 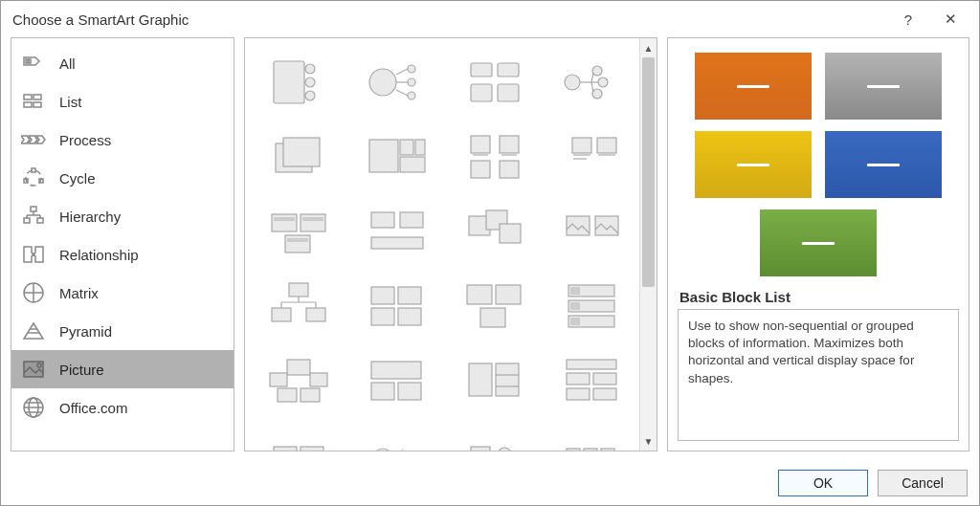 What do you see at coordinates (649, 172) in the screenshot?
I see `scroll-thumb` at bounding box center [649, 172].